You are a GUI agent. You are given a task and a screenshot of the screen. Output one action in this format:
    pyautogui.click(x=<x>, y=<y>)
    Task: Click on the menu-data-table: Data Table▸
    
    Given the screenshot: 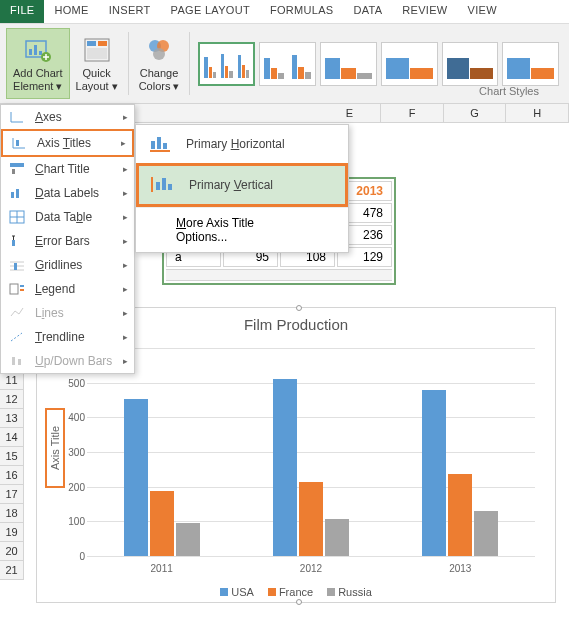 What is the action you would take?
    pyautogui.click(x=68, y=217)
    